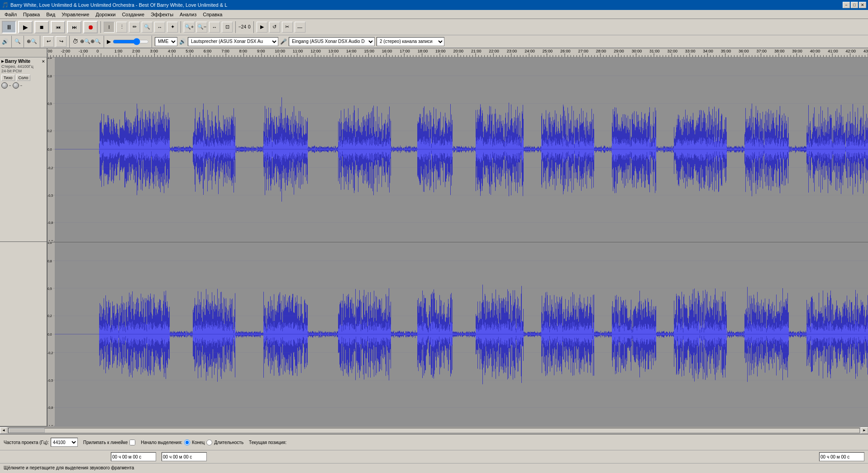 This screenshot has width=868, height=473. I want to click on input-device-select: Eingang (ASUS Xonar DSX Audio D, so click(332, 42).